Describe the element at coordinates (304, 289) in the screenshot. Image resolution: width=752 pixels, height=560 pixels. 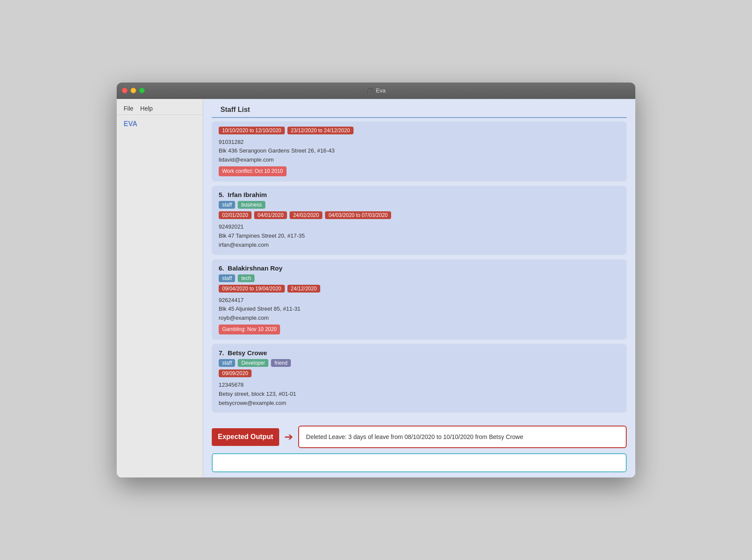
I see `date-tag: 24/12/2020` at that location.